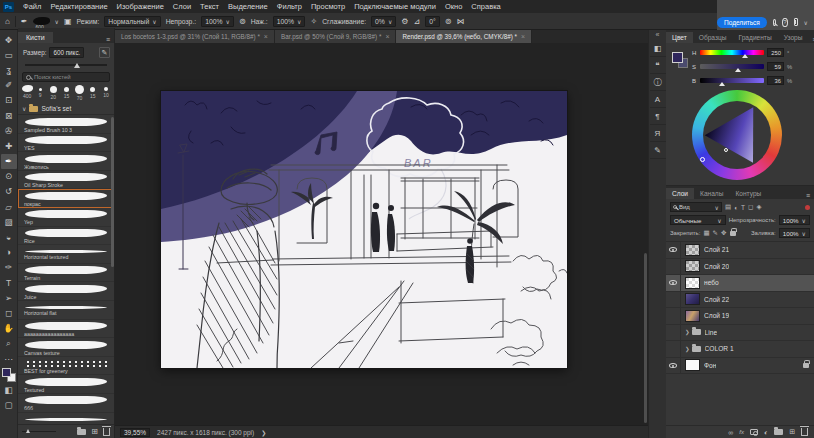 Image resolution: width=814 pixels, height=438 pixels. What do you see at coordinates (9, 404) in the screenshot?
I see `screen-mode-button: ▢` at bounding box center [9, 404].